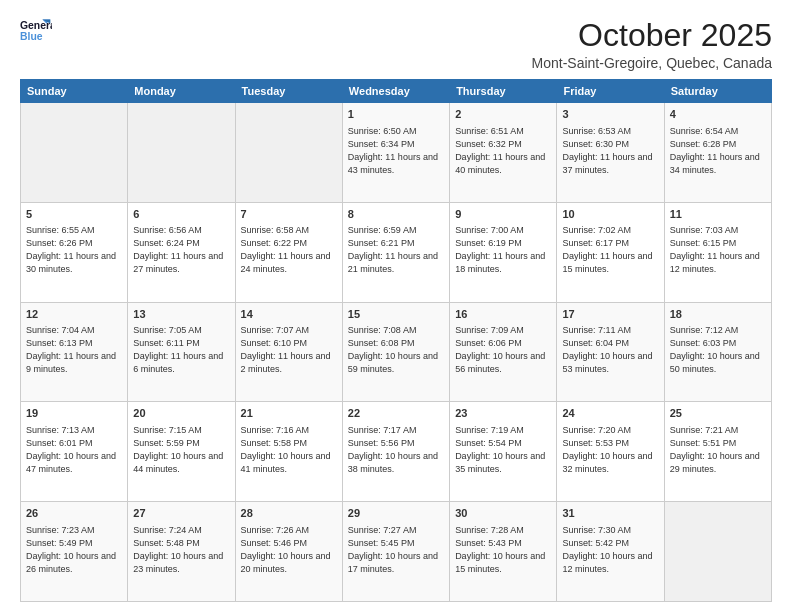  Describe the element at coordinates (182, 252) in the screenshot. I see `calendar-cell: 6Sunrise: 6:56 AM Sunset: 6:24 PM Daylig…` at that location.